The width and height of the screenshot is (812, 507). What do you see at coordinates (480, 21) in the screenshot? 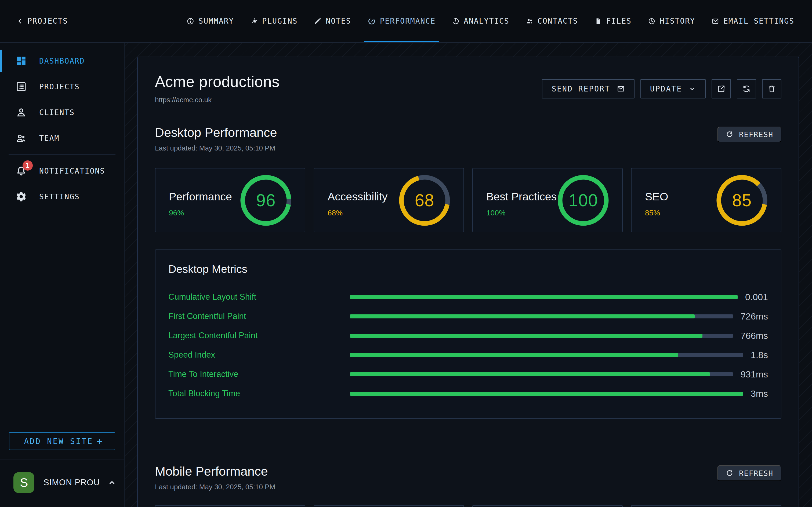
I see `tab-analytics: ANALYTICS` at bounding box center [480, 21].